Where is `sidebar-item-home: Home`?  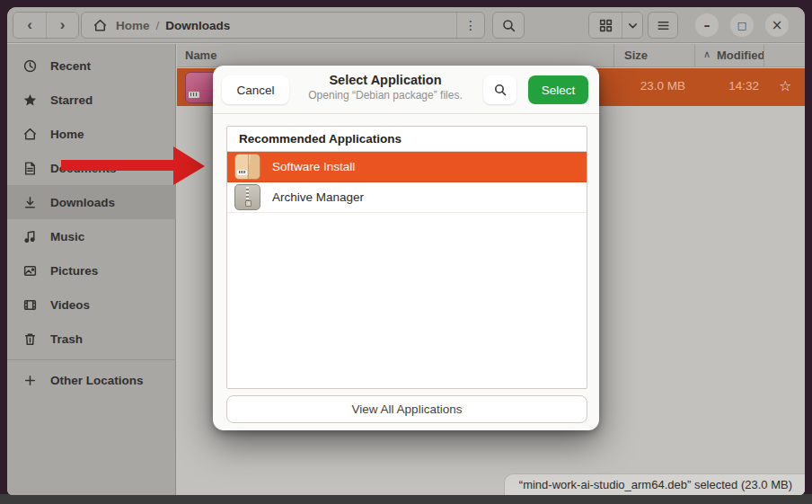 sidebar-item-home: Home is located at coordinates (92, 134).